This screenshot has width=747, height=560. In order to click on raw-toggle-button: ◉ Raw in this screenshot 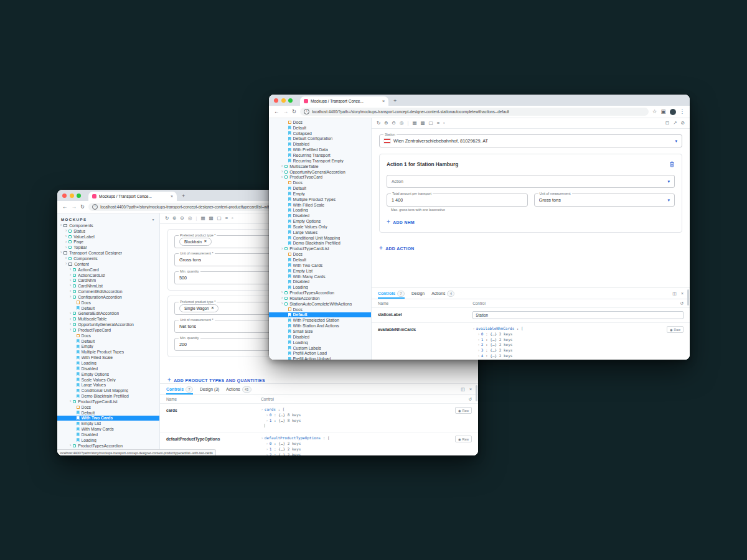, I will do `click(463, 411)`.